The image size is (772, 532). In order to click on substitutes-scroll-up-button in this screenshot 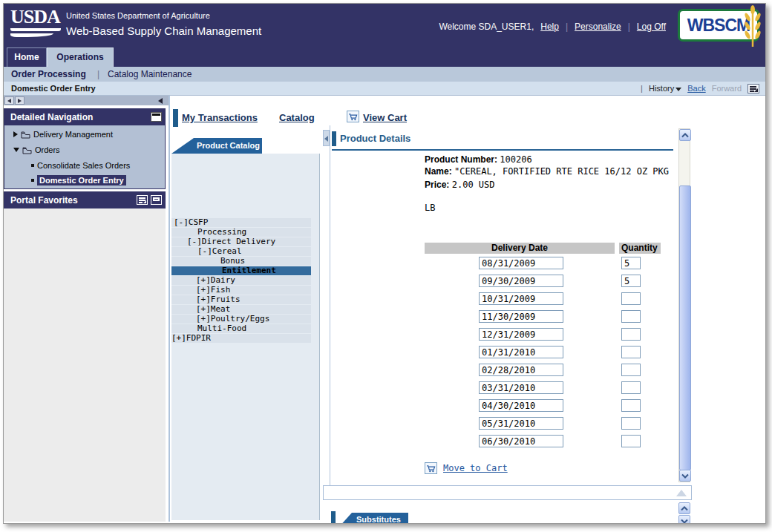, I will do `click(684, 508)`.